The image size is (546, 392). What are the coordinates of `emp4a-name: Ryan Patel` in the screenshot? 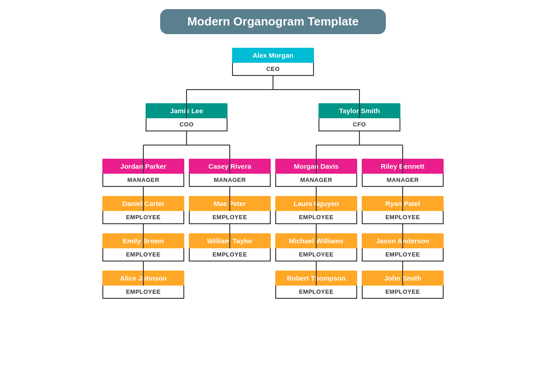 It's located at (403, 204).